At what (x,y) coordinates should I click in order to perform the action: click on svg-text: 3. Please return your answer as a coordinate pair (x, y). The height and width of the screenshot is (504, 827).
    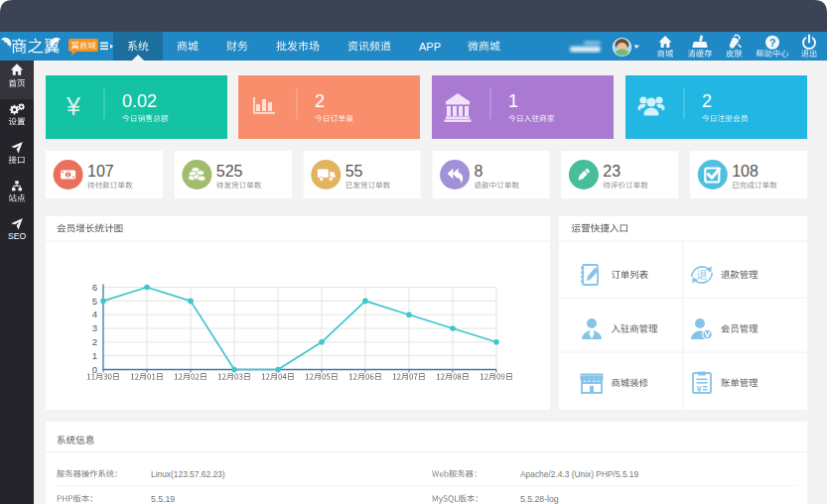
    Looking at the image, I should click on (95, 327).